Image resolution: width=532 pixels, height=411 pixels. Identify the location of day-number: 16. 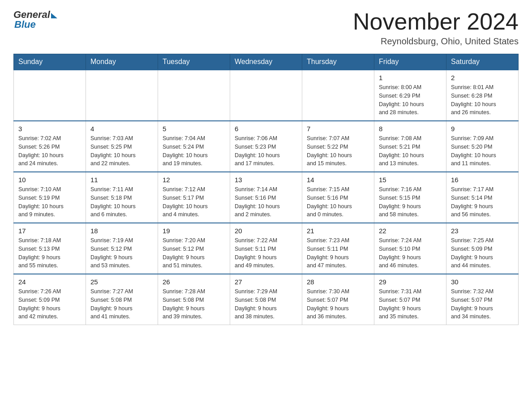
(482, 180).